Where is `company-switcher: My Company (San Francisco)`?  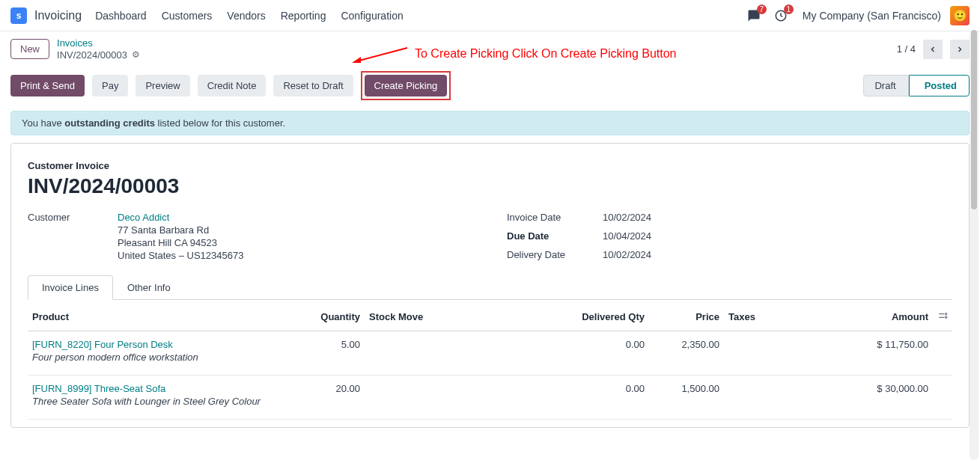
company-switcher: My Company (San Francisco) is located at coordinates (871, 16).